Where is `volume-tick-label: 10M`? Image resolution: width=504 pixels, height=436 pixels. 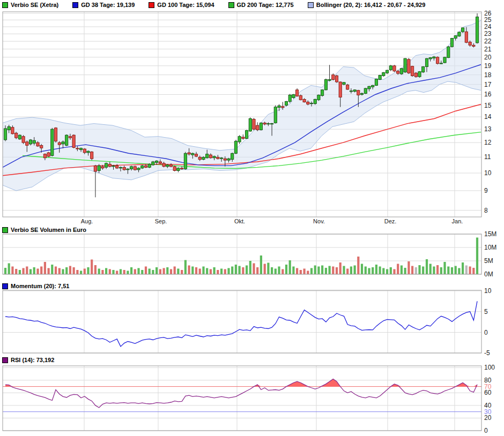
volume-tick-label: 10M is located at coordinates (490, 247).